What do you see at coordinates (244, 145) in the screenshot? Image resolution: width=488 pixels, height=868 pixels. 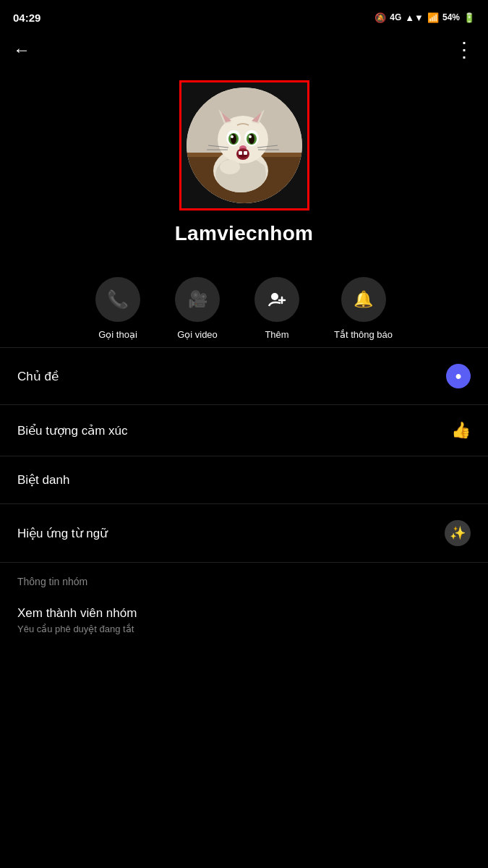 I see `avatar-image` at bounding box center [244, 145].